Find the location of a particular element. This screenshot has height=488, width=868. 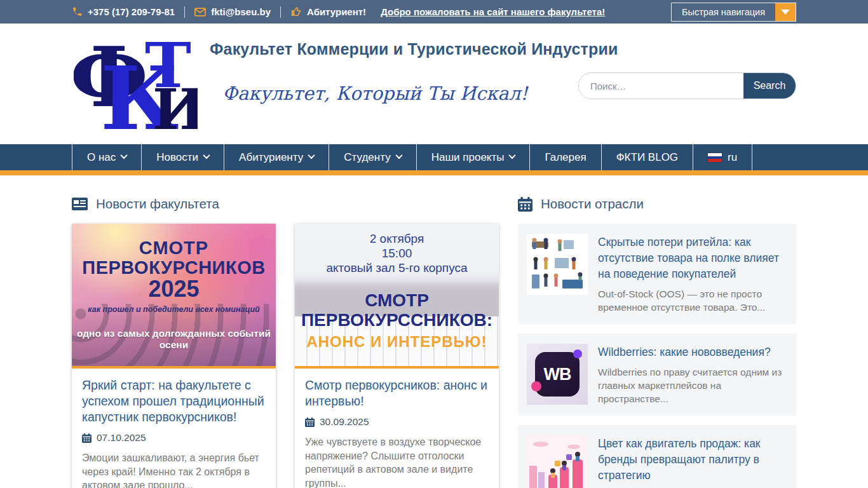

post-body: Смотр первокурсников: анонс и интервью! … is located at coordinates (397, 428).